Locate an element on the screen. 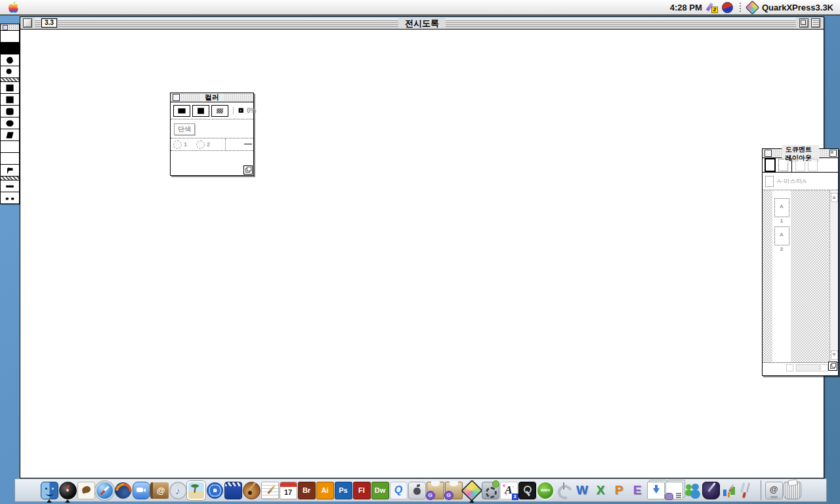  scroll-down-arrow is located at coordinates (835, 355).